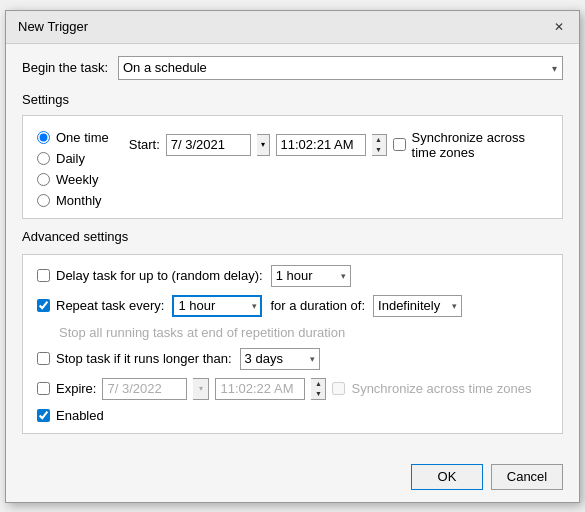  I want to click on expire-time-spin: ▲ ▼, so click(318, 389).